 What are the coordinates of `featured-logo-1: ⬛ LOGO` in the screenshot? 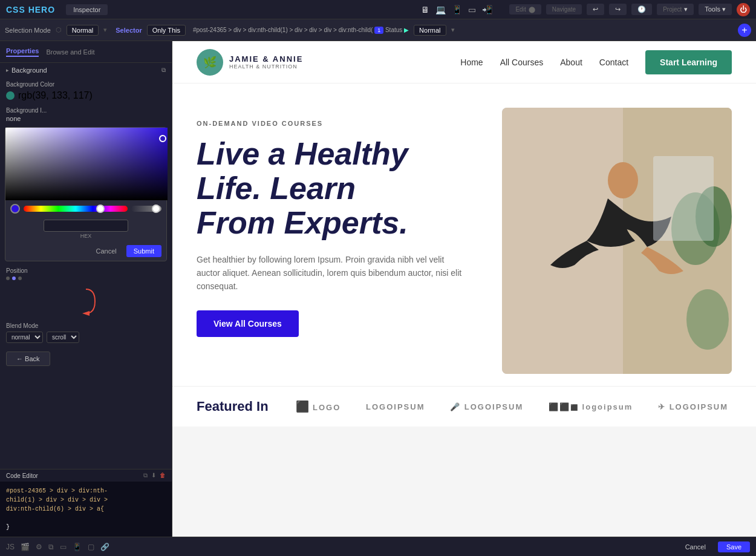 It's located at (318, 407).